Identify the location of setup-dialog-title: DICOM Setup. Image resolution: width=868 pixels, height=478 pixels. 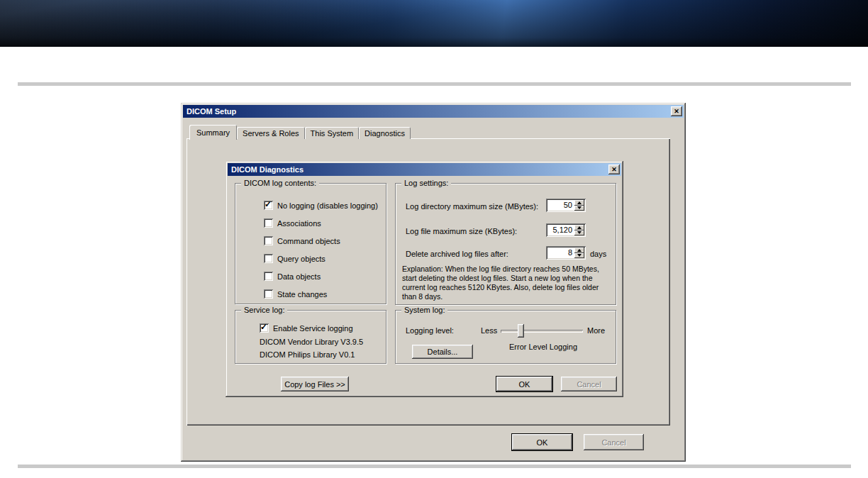
(211, 111).